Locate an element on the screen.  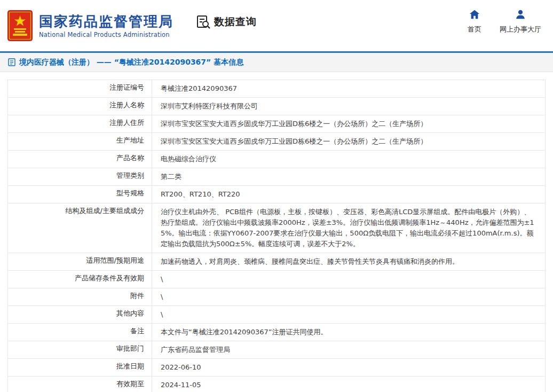
table-row: 注册人住所深圳市宝安区宝安大道西乡固戍华万工业园D栋6楼之一（办公场所）之二（生… is located at coordinates (276, 124).